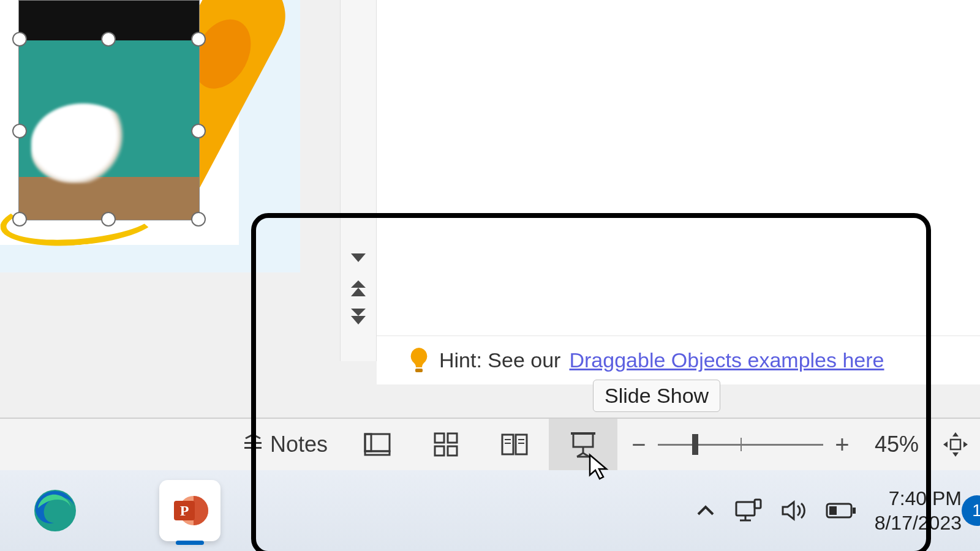 The width and height of the screenshot is (980, 551). I want to click on slide-sorter-button, so click(446, 444).